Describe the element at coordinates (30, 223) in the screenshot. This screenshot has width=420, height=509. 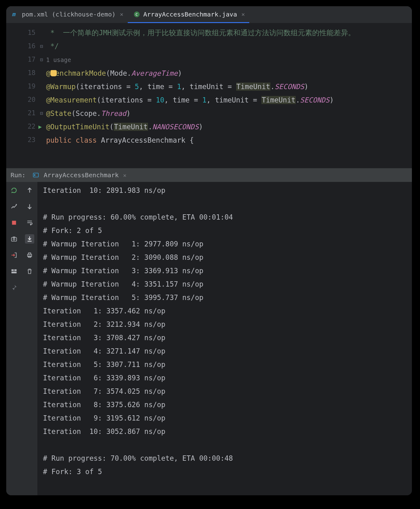
I see `soft-wrap-button` at that location.